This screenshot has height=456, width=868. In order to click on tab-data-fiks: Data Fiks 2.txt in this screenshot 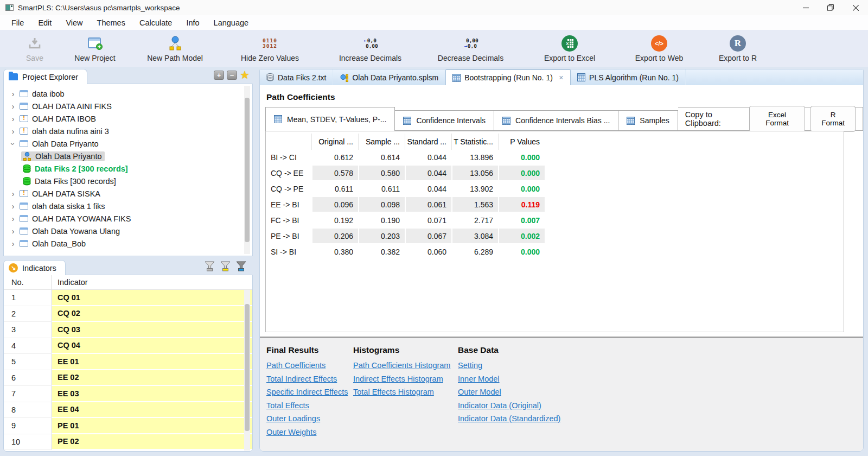, I will do `click(296, 77)`.